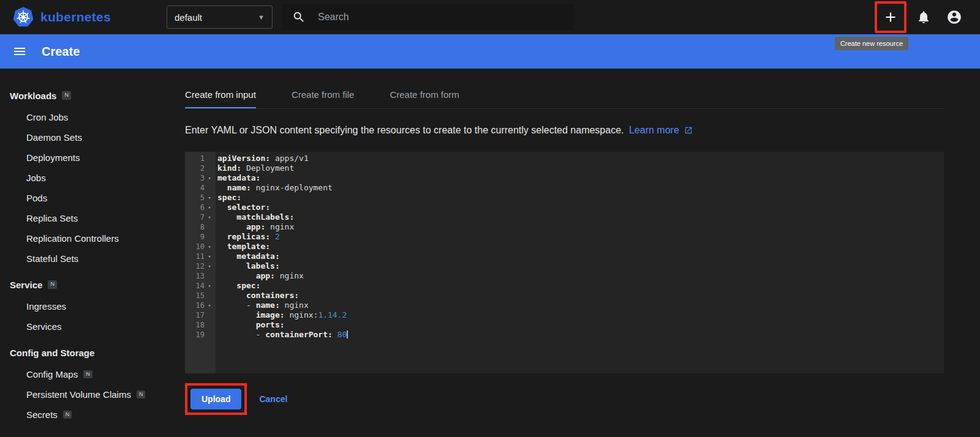 Image resolution: width=980 pixels, height=437 pixels. Describe the element at coordinates (581, 237) in the screenshot. I see `code-line: replicas: 2` at that location.